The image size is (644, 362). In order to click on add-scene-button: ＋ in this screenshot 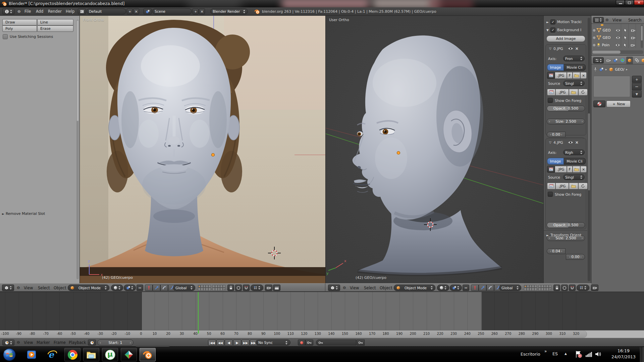, I will do `click(196, 11)`.